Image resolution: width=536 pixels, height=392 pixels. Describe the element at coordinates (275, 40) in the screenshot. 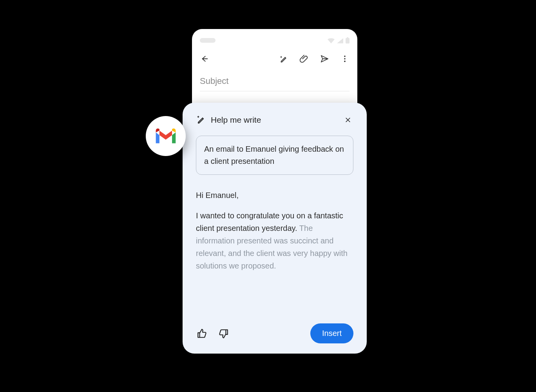

I see `status-bar` at that location.